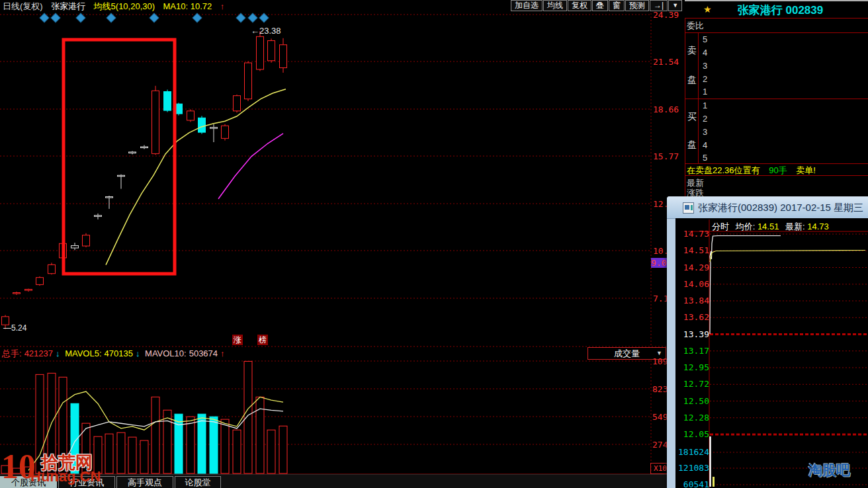  What do you see at coordinates (693, 452) in the screenshot?
I see `intraday-volume-label: 181624` at bounding box center [693, 452].